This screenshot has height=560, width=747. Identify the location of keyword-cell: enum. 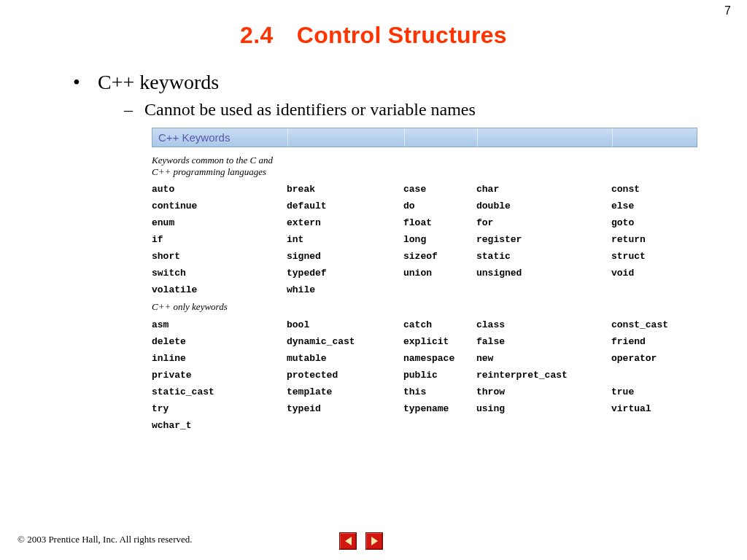
(219, 223).